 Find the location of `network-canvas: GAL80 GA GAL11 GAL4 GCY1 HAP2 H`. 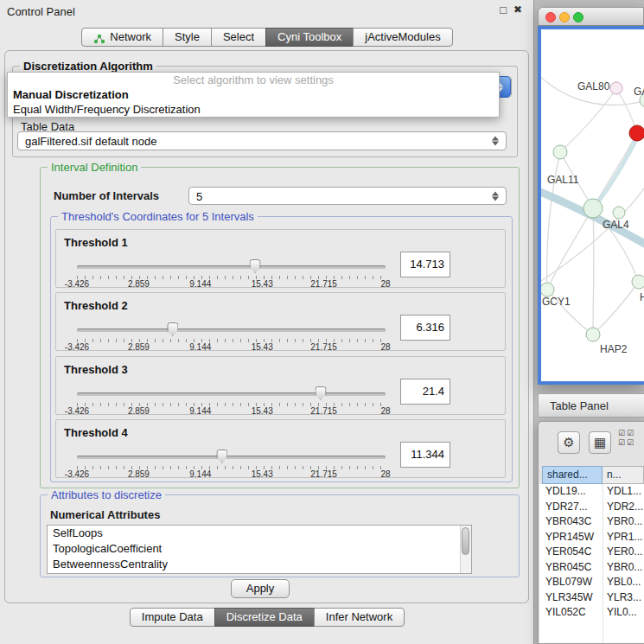

network-canvas: GAL80 GA GAL11 GAL4 GCY1 HAP2 H is located at coordinates (593, 206).